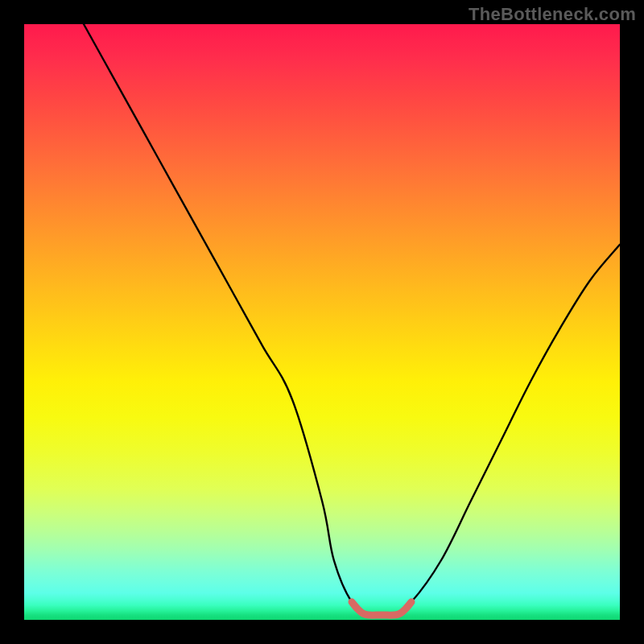 This screenshot has height=644, width=644. I want to click on optimal-floor-marker, so click(382, 609).